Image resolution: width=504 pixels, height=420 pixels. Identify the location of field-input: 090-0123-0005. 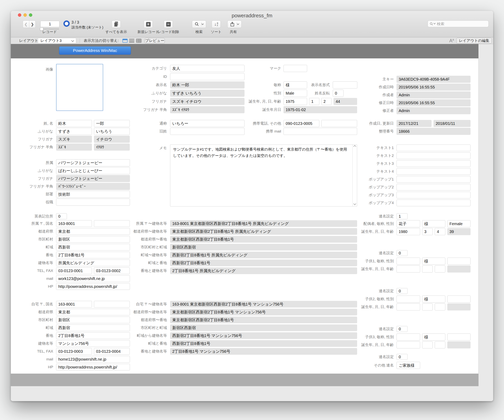
(301, 123).